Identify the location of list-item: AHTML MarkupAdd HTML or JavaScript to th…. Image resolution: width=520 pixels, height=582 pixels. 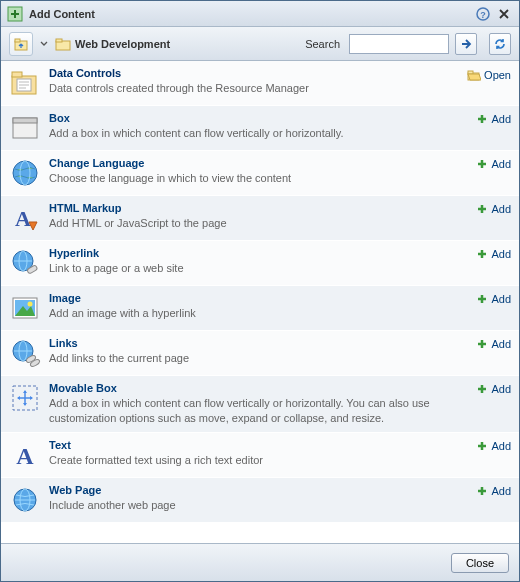
(260, 218).